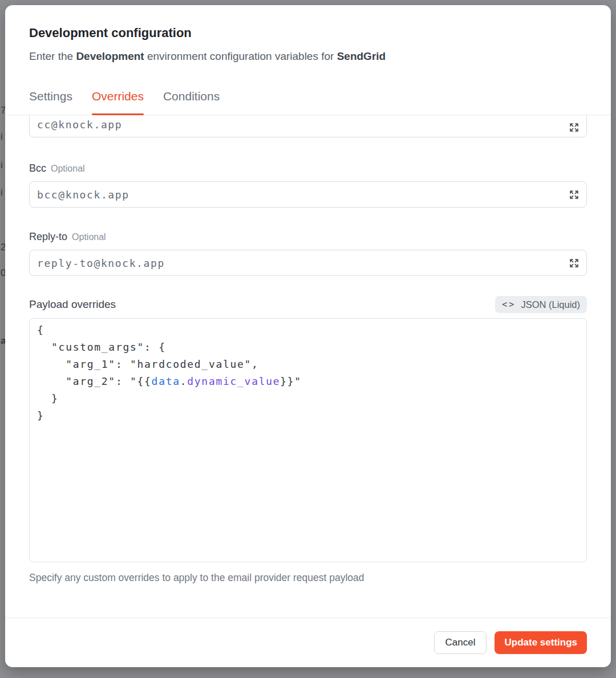 This screenshot has width=616, height=678. Describe the element at coordinates (509, 305) in the screenshot. I see `code-icon: <>` at that location.